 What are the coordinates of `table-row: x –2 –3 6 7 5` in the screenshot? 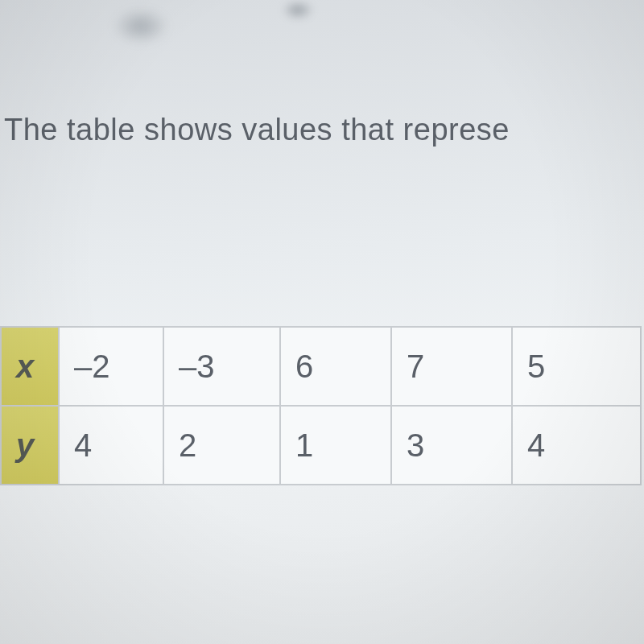 It's located at (320, 366).